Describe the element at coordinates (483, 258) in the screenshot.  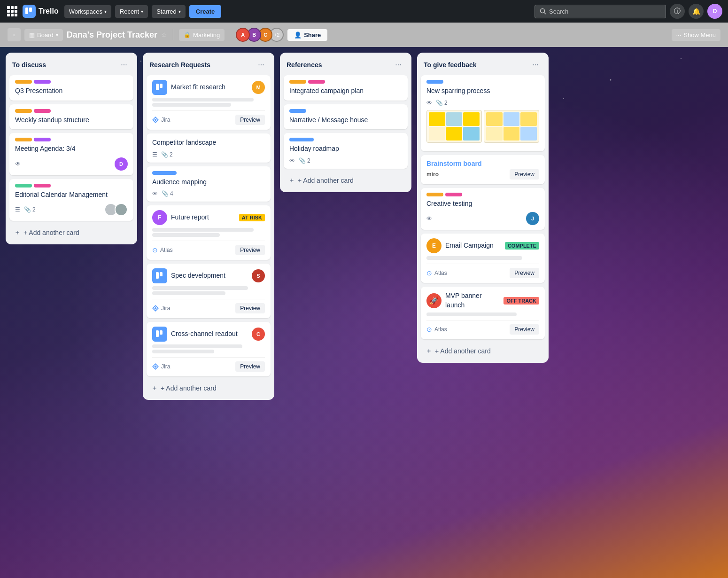
I see `card-email-campaign: E Email Campaign COMPLETE ⊙ Atlas Previe…` at that location.